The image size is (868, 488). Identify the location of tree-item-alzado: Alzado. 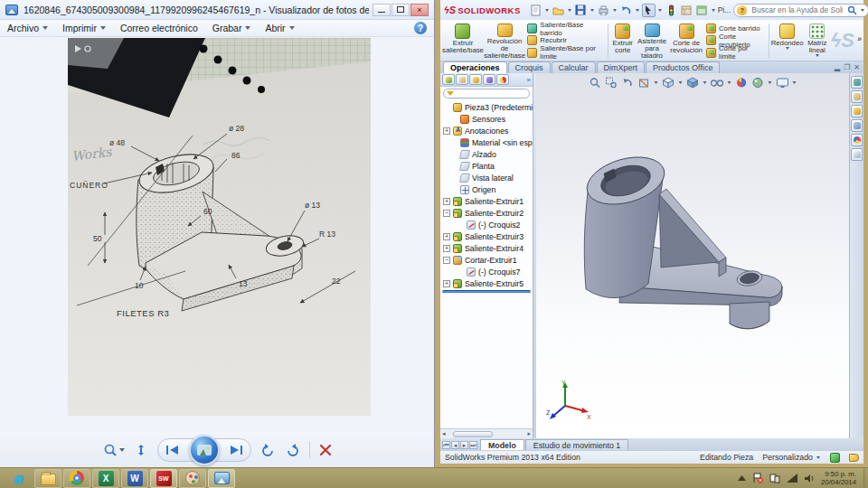
(486, 154).